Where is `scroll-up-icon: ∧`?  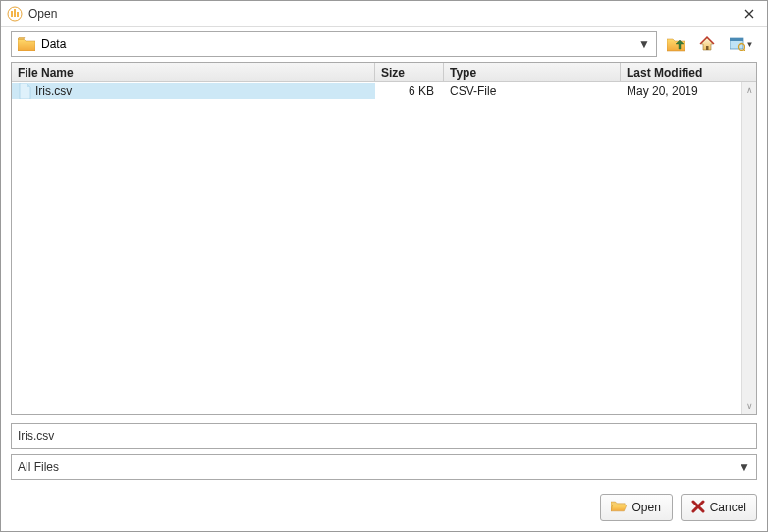 scroll-up-icon: ∧ is located at coordinates (750, 90).